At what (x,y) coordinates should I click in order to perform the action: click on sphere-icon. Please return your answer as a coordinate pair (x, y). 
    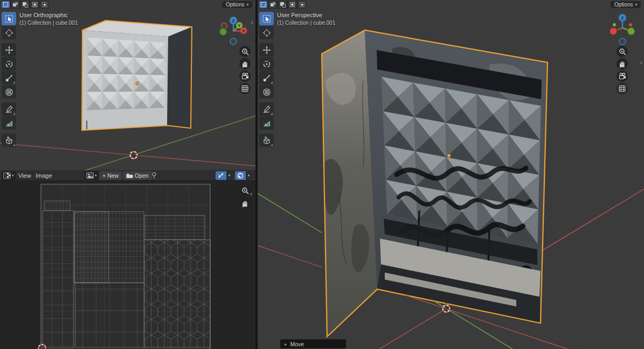
    Looking at the image, I should click on (240, 176).